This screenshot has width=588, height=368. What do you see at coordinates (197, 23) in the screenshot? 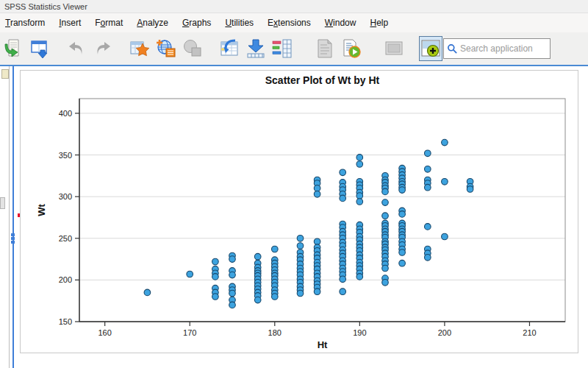
I see `menu-item-graphs: Graphs` at bounding box center [197, 23].